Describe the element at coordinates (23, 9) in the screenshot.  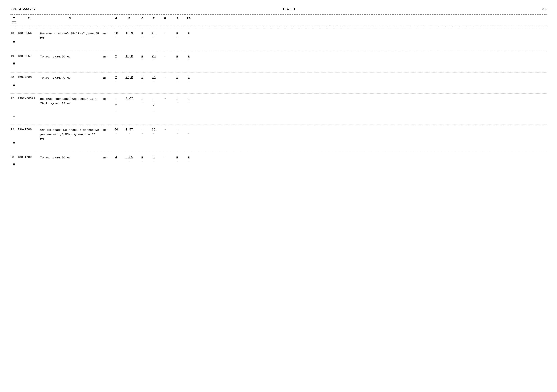
I see `doc-number: 90I-3-233.87` at that location.